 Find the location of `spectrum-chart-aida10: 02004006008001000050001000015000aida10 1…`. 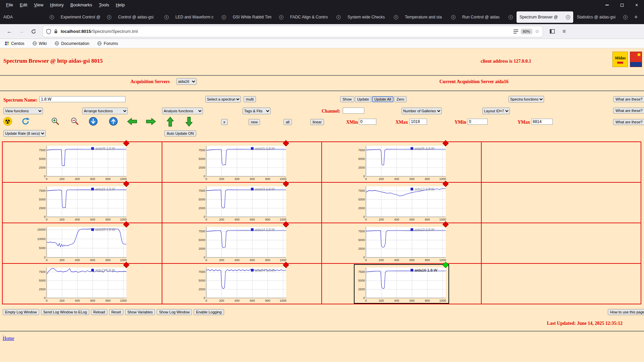

spectrum-chart-aida10: 02004006008001000050001000015000aida10 1… is located at coordinates (82, 243).